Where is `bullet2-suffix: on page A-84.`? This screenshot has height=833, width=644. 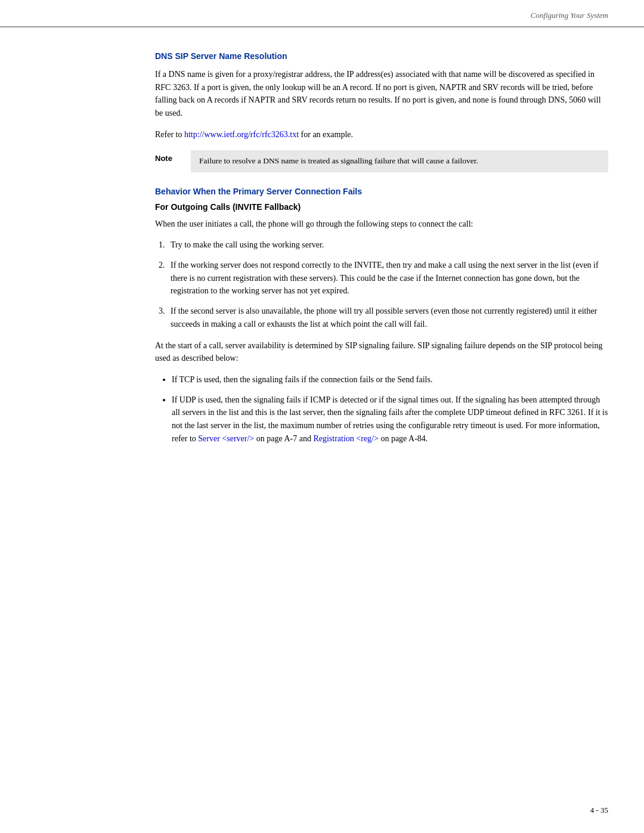 bullet2-suffix: on page A-84. is located at coordinates (403, 439).